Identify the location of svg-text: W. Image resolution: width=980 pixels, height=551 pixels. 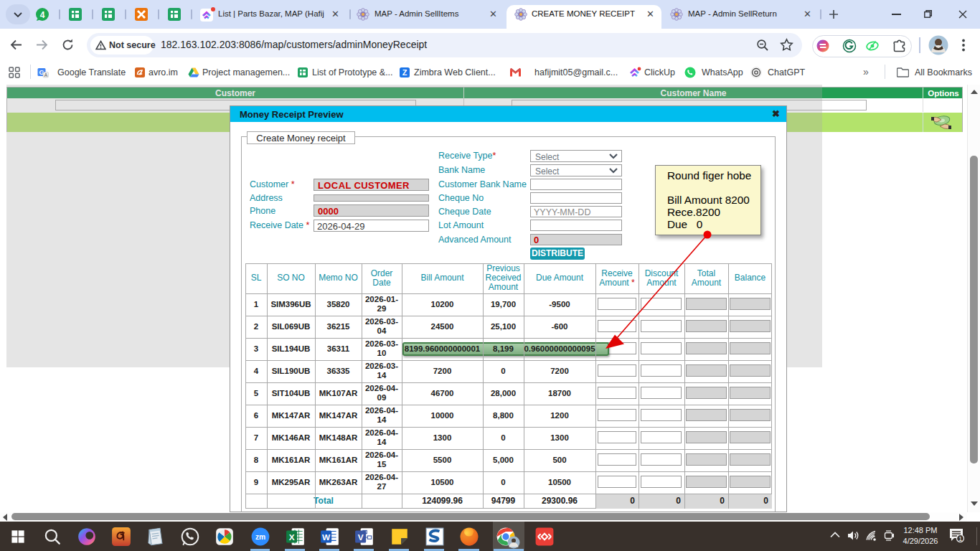
(326, 537).